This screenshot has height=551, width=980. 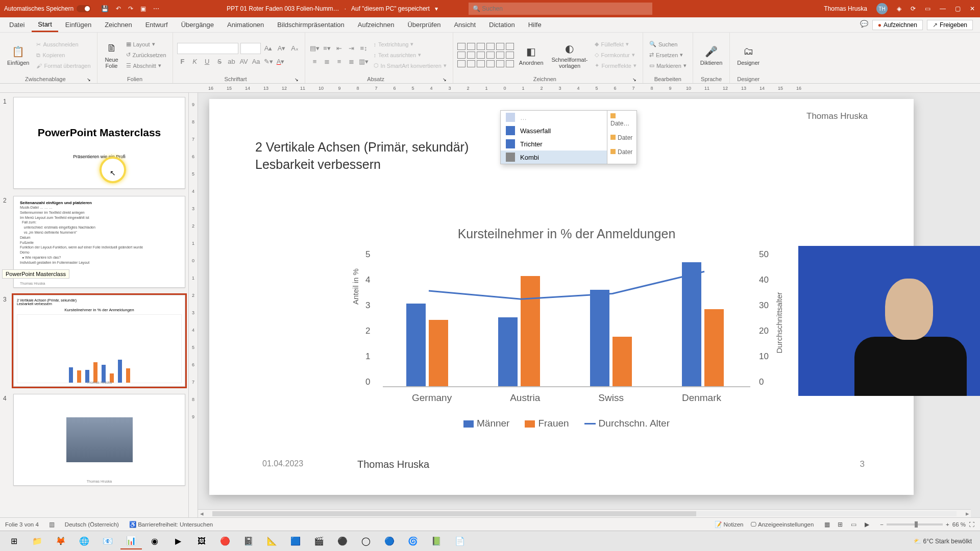 What do you see at coordinates (61, 541) in the screenshot?
I see `firefox-icon: 🦊` at bounding box center [61, 541].